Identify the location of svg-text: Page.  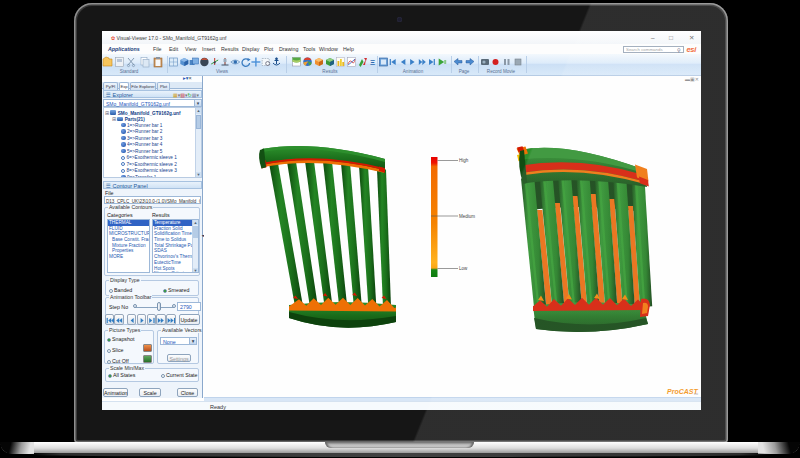
(464, 72).